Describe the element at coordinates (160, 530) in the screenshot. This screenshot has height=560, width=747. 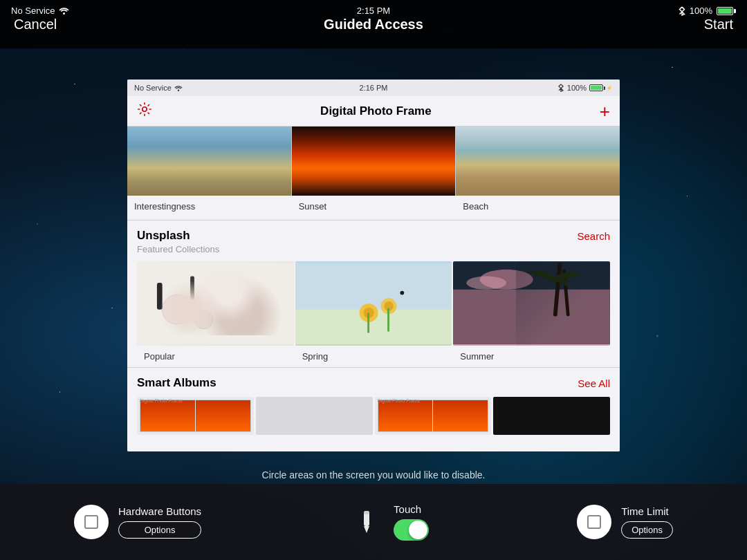
I see `hardware-options-button: Options` at that location.